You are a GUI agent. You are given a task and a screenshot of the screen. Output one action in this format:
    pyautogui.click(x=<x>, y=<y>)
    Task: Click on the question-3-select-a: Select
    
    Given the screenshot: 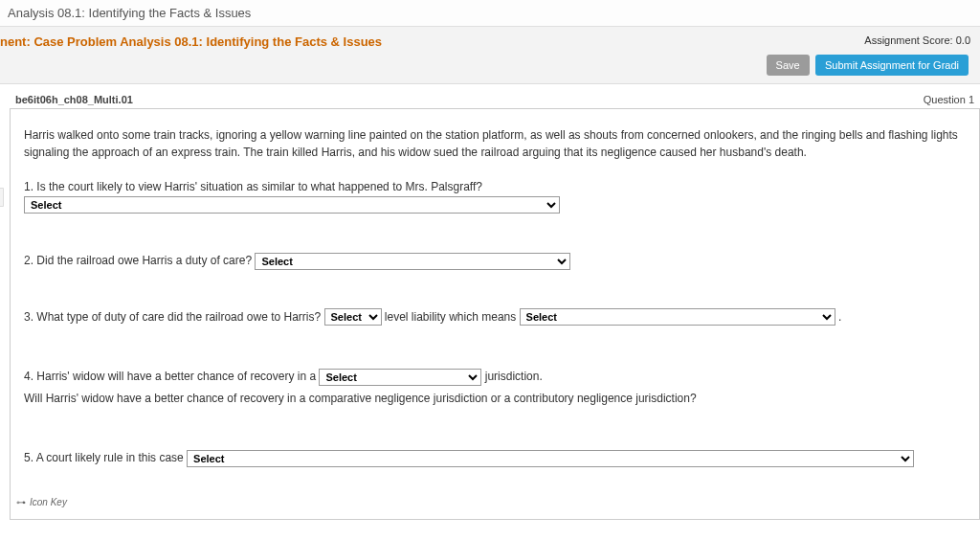 What is the action you would take?
    pyautogui.click(x=353, y=317)
    